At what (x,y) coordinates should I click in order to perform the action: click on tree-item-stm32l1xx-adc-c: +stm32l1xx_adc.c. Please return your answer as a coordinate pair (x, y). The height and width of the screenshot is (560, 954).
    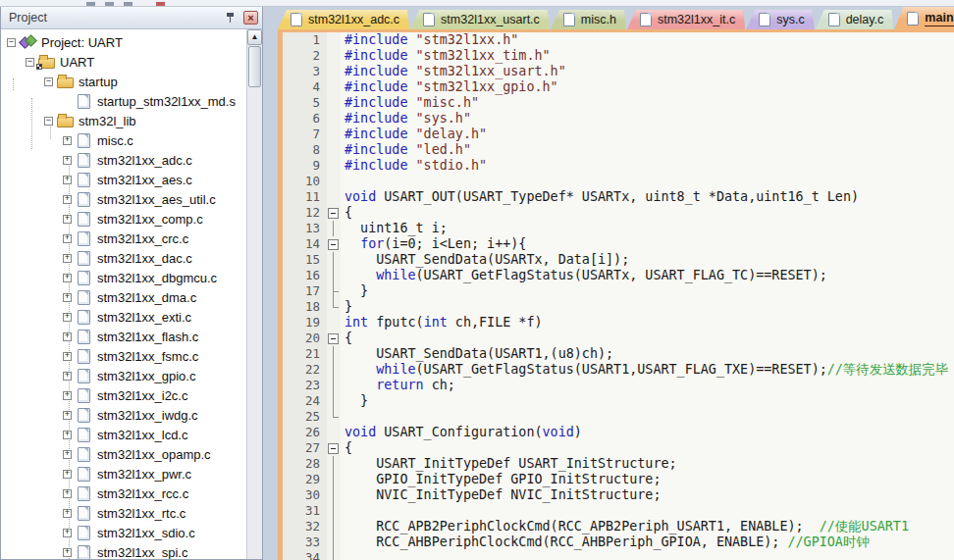
    Looking at the image, I should click on (124, 160).